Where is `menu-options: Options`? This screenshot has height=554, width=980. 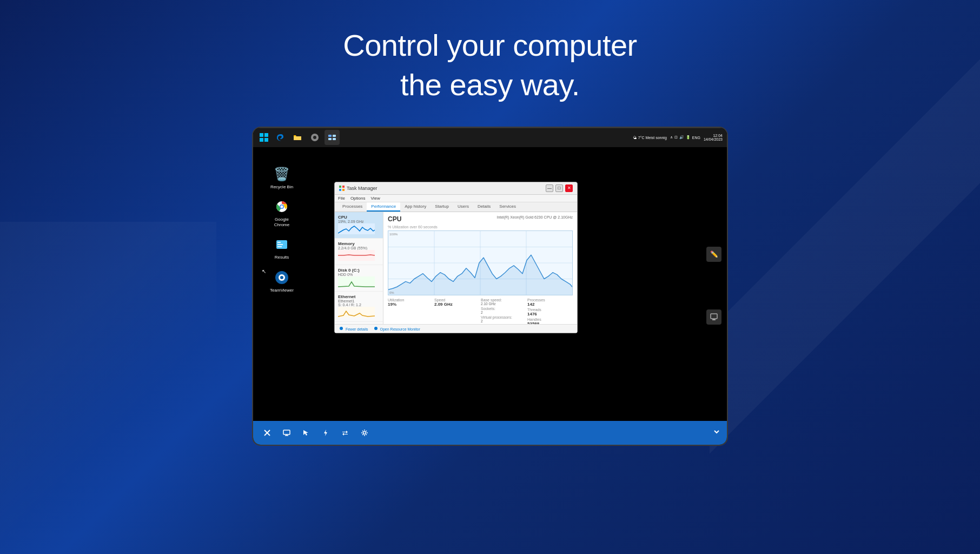
menu-options: Options is located at coordinates (358, 198).